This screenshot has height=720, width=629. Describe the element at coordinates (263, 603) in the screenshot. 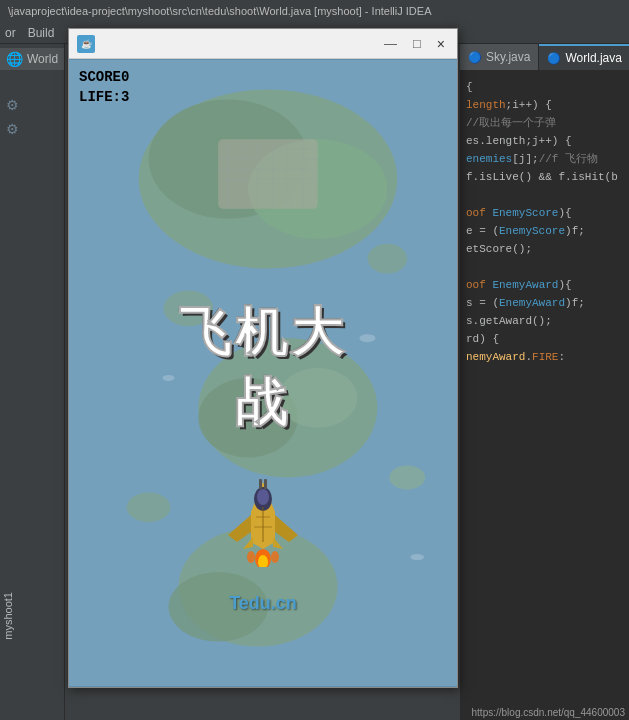

I see `watermark-text: Tedu.cn` at that location.